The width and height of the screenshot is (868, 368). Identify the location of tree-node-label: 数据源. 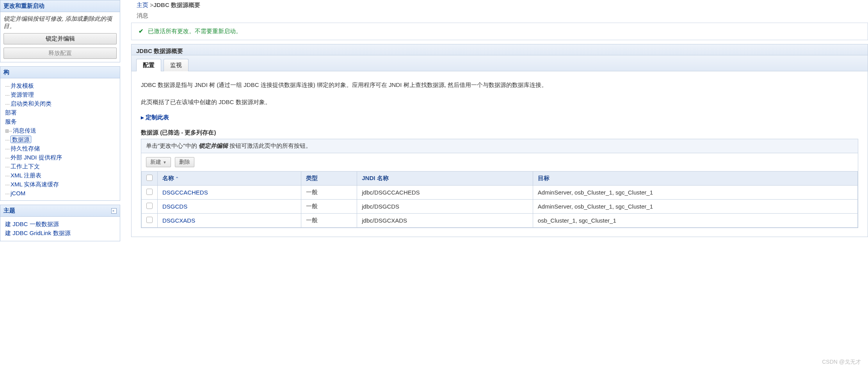
(21, 140).